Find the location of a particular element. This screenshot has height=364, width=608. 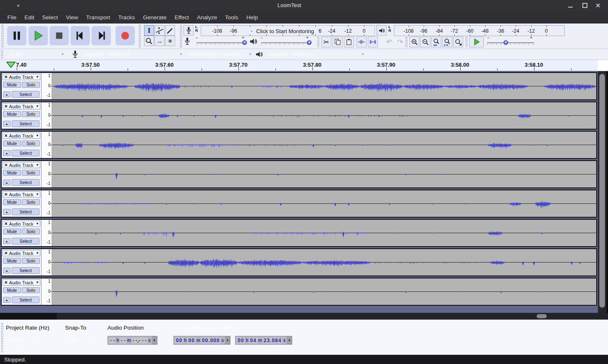

selection-mode-select: Start and End of Selection is located at coordinates (210, 328).